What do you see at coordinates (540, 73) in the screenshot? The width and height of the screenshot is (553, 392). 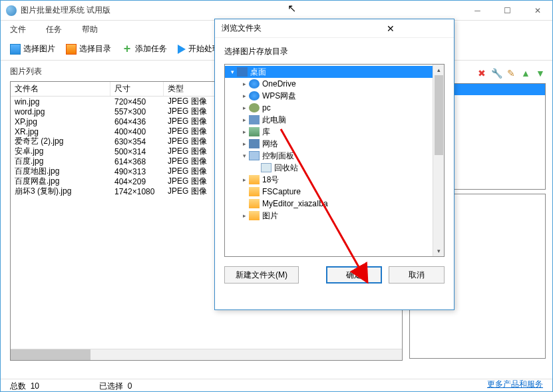 I see `down-icon: ▼` at bounding box center [540, 73].